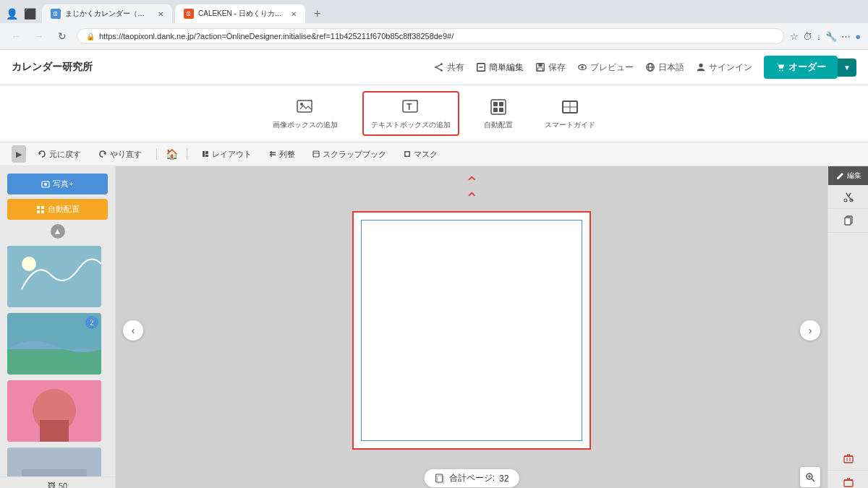 The image size is (868, 488). What do you see at coordinates (472, 330) in the screenshot?
I see `canvas-page` at bounding box center [472, 330].